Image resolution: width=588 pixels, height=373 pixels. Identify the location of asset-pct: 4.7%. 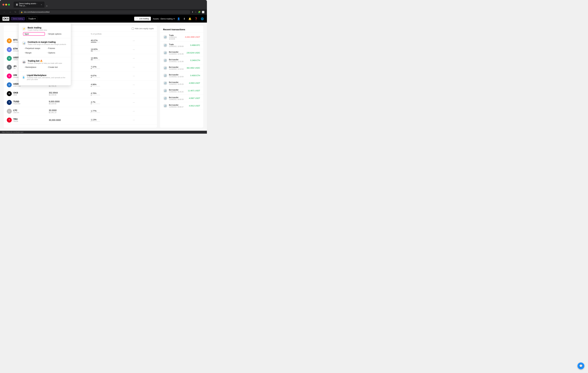
(112, 102).